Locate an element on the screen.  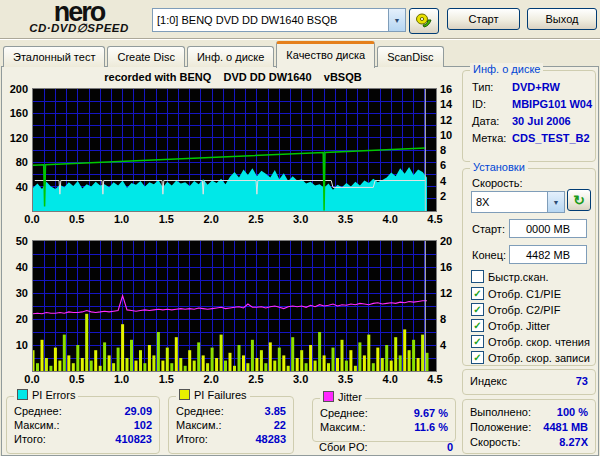
checkbox-box is located at coordinates (478, 276).